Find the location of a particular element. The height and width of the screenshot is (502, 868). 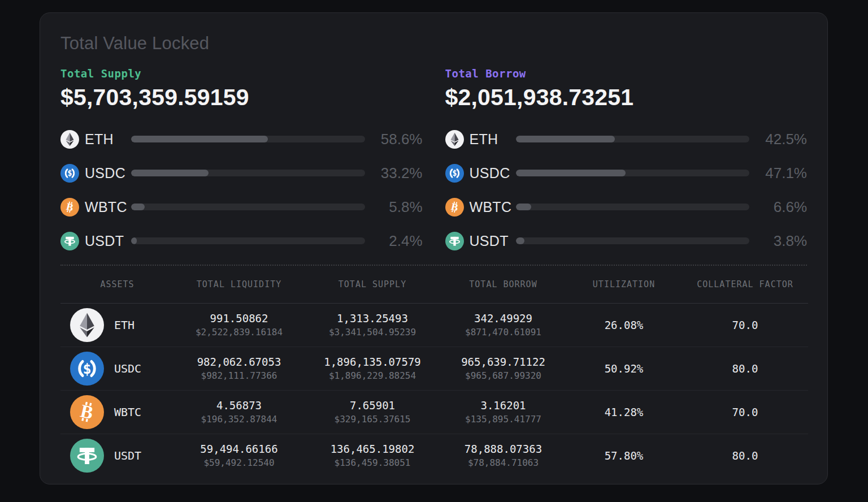

utilization-value: 41.28% is located at coordinates (624, 412).